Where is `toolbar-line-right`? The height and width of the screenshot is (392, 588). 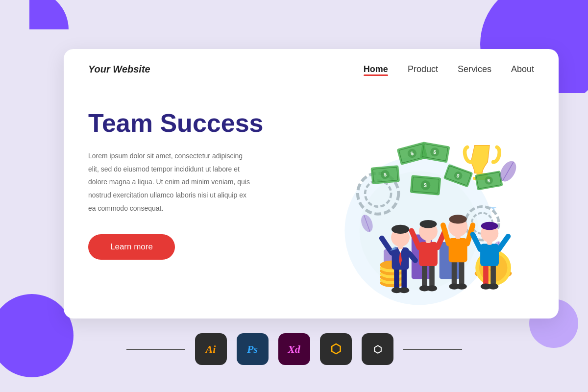 toolbar-line-right is located at coordinates (433, 349).